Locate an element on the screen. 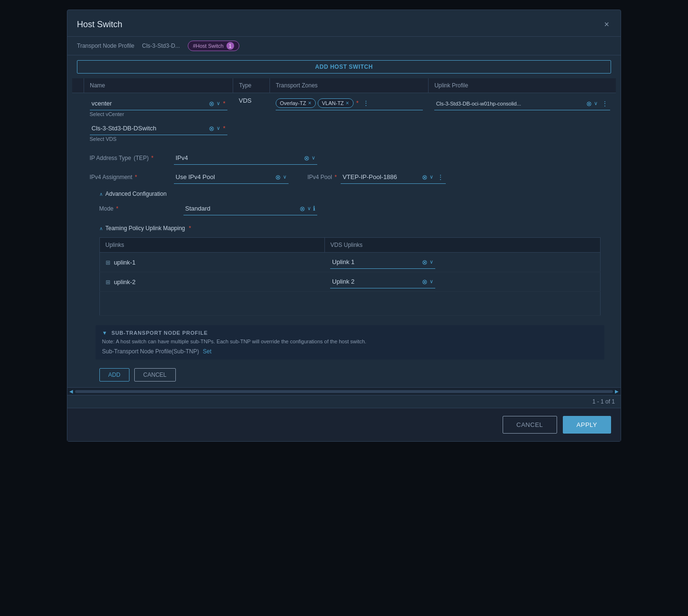 This screenshot has width=688, height=616. ip-type-label: IP Address Type (TEP) * is located at coordinates (128, 158).